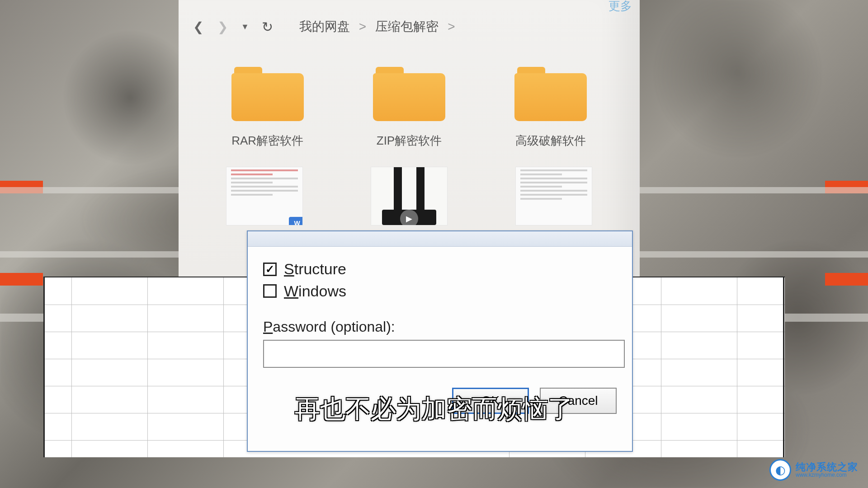 The width and height of the screenshot is (868, 488). I want to click on folder-label: 高级破解软件, so click(551, 141).